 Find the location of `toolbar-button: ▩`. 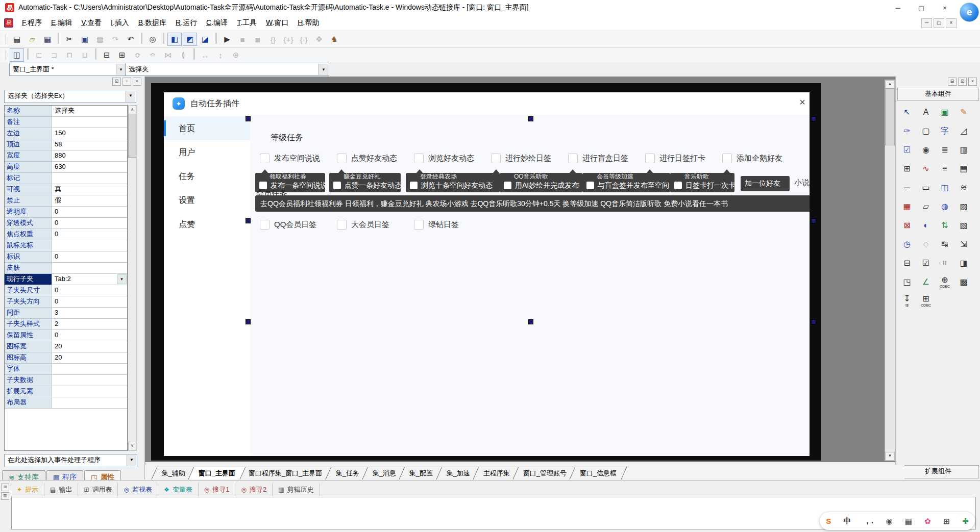

toolbar-button: ▩ is located at coordinates (100, 39).